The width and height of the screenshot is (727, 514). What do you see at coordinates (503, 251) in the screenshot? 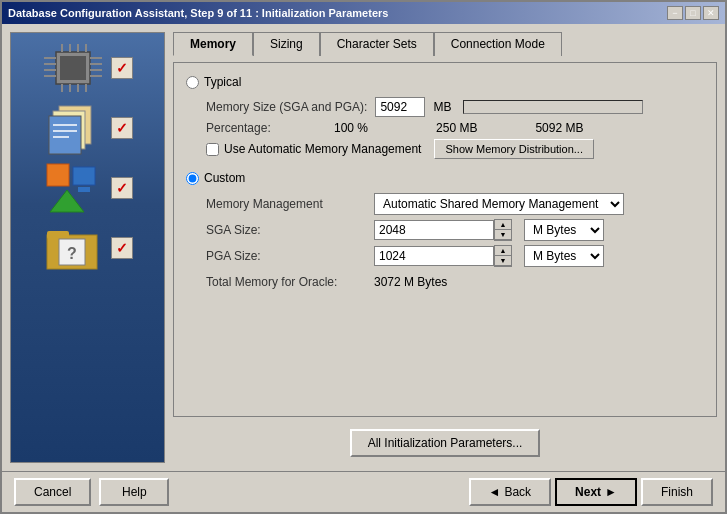
I see `pga-increment-button: ▲` at bounding box center [503, 251].